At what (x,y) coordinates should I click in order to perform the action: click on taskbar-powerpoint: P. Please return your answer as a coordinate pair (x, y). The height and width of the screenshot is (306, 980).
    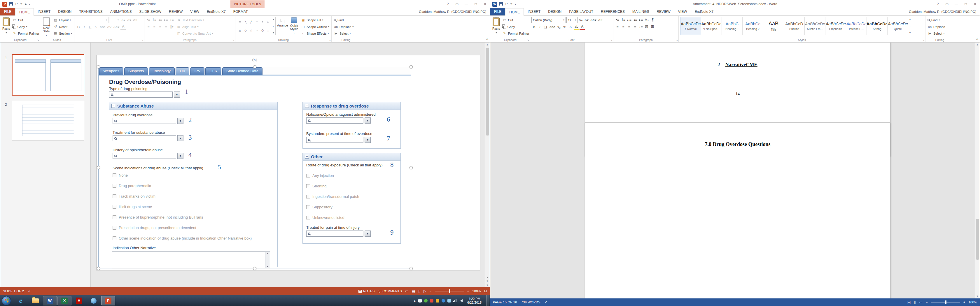
    Looking at the image, I should click on (108, 301).